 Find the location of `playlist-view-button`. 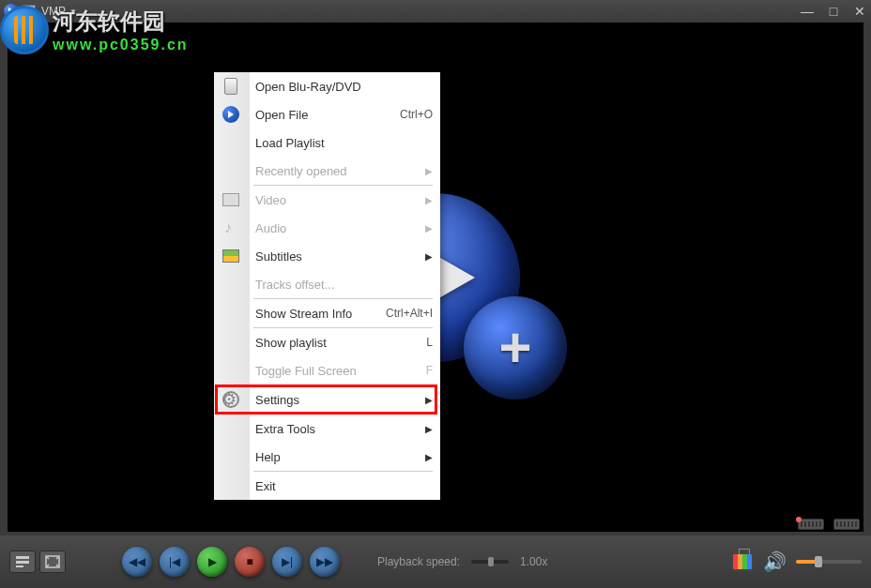

playlist-view-button is located at coordinates (23, 562).